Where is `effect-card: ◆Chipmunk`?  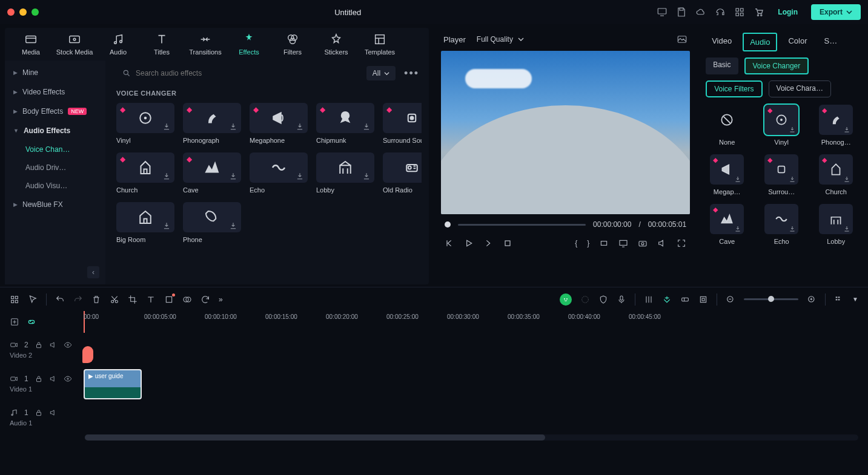 effect-card: ◆Chipmunk is located at coordinates (345, 123).